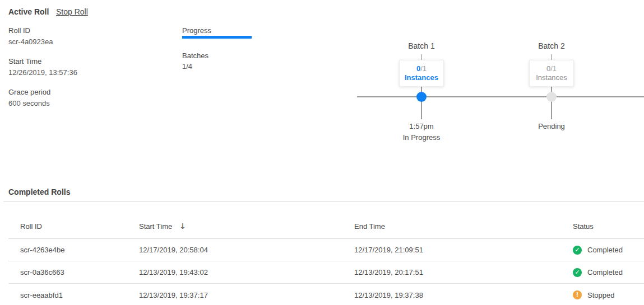 The height and width of the screenshot is (305, 644). What do you see at coordinates (80, 295) in the screenshot?
I see `cell-roll-id: scr-eeaabfd1` at bounding box center [80, 295].